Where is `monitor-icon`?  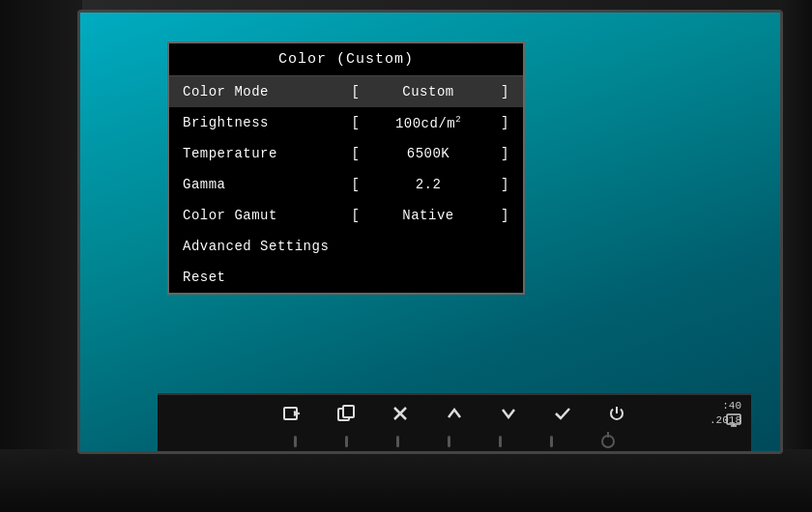
monitor-icon is located at coordinates (734, 422).